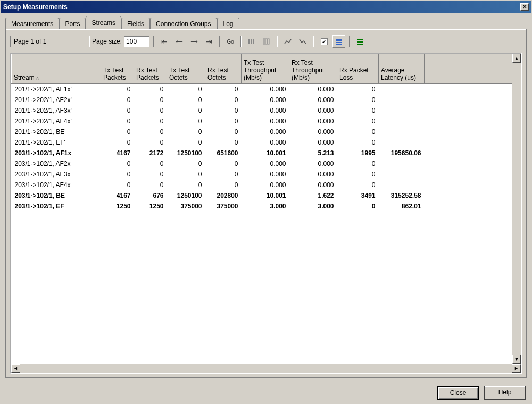 The image size is (532, 404). Describe the element at coordinates (266, 142) in the screenshot. I see `table-row: 201/1->202/1, EF'00000.0000.0000` at that location.